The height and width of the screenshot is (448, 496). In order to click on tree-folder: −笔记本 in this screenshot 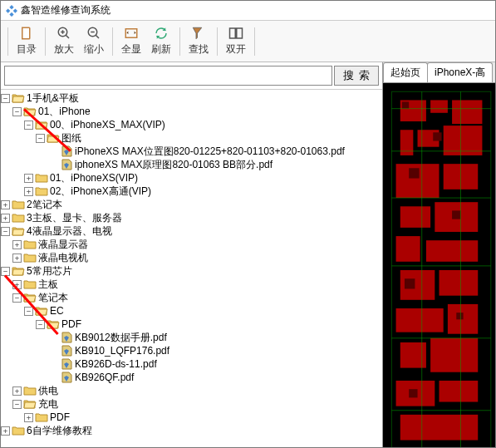, I will do `click(191, 298)`.